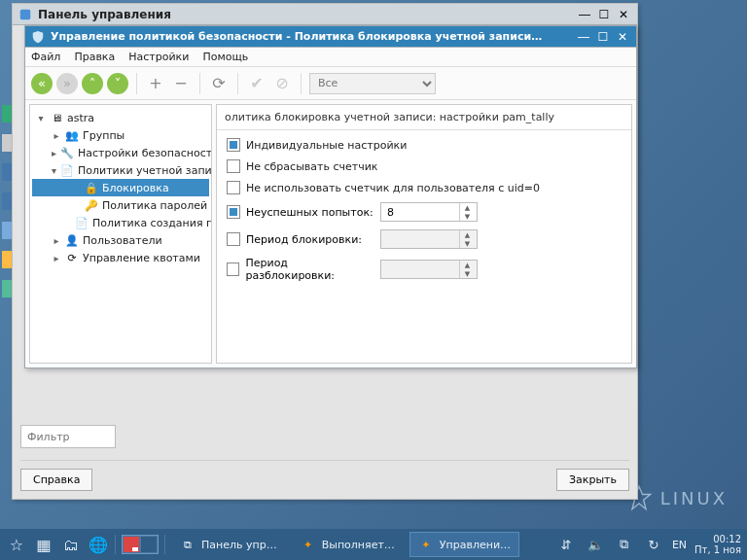  What do you see at coordinates (229, 544) in the screenshot?
I see `task-control-panel: ⧉Панель упр…` at bounding box center [229, 544].